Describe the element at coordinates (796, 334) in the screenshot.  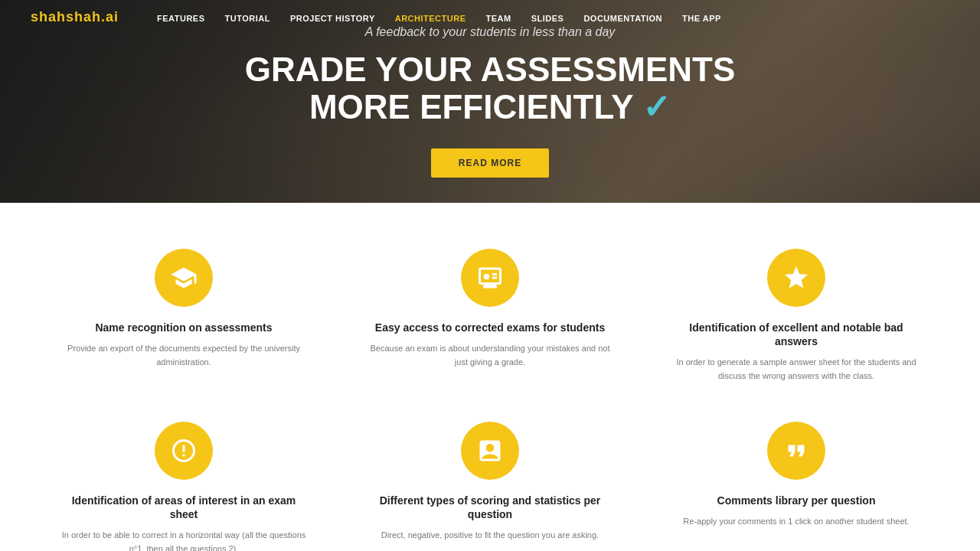
I see `feature-title-identification-excellent: Identification of excellent and notable …` at that location.